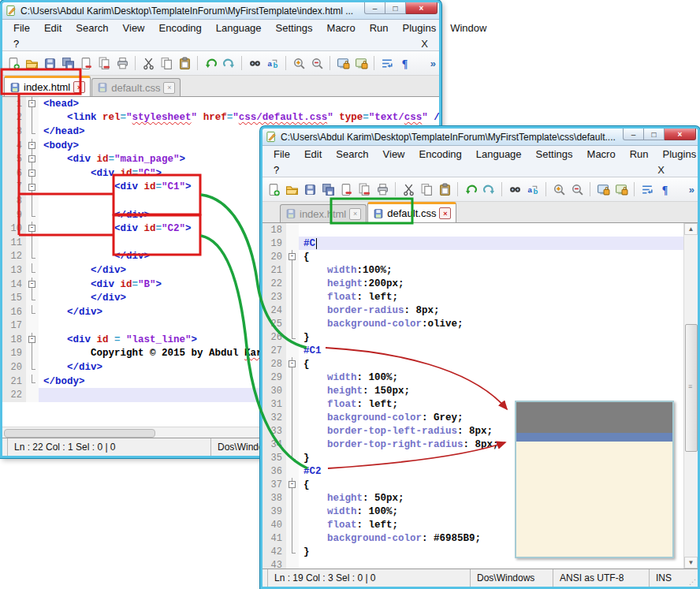 This screenshot has width=700, height=589. Describe the element at coordinates (292, 189) in the screenshot. I see `open-file-icon` at that location.